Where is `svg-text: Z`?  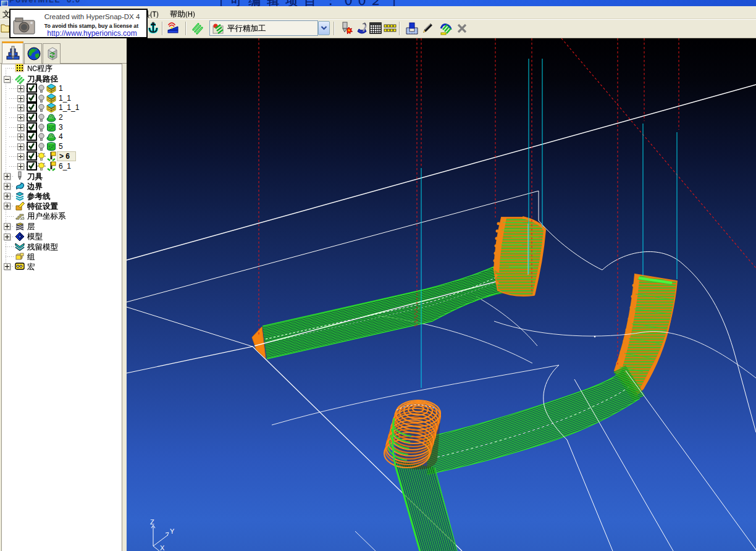 svg-text: Z is located at coordinates (152, 522).